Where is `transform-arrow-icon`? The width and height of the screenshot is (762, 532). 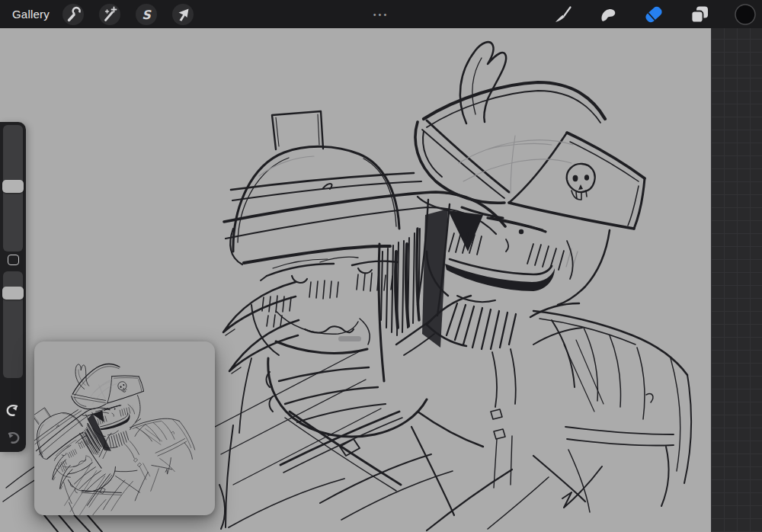 transform-arrow-icon is located at coordinates (183, 14).